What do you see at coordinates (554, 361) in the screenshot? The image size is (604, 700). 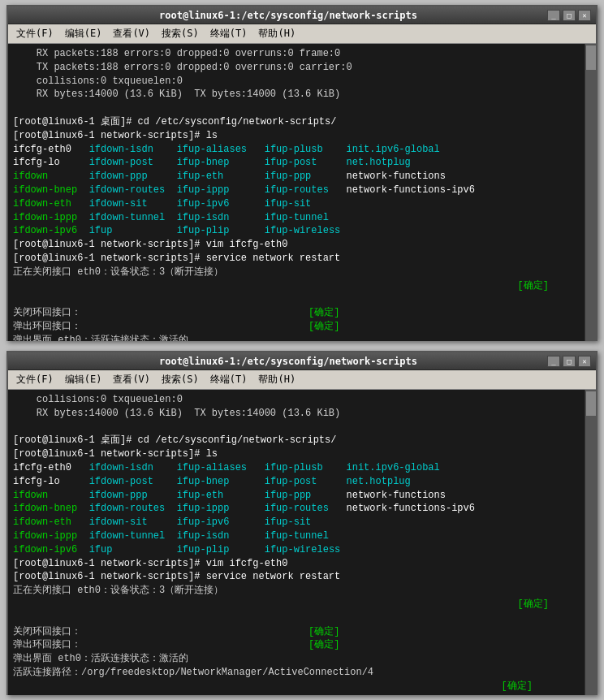 I see `minimize-btn-2: _` at bounding box center [554, 361].